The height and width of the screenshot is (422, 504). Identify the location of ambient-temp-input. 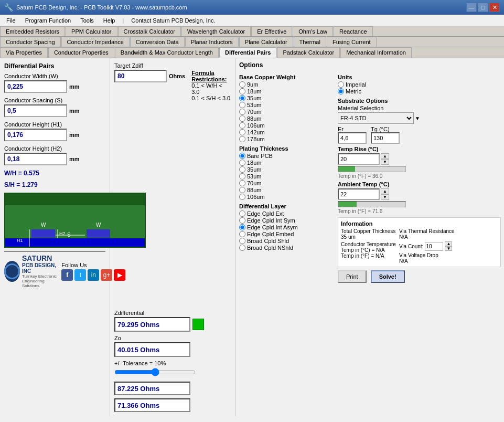
(359, 194).